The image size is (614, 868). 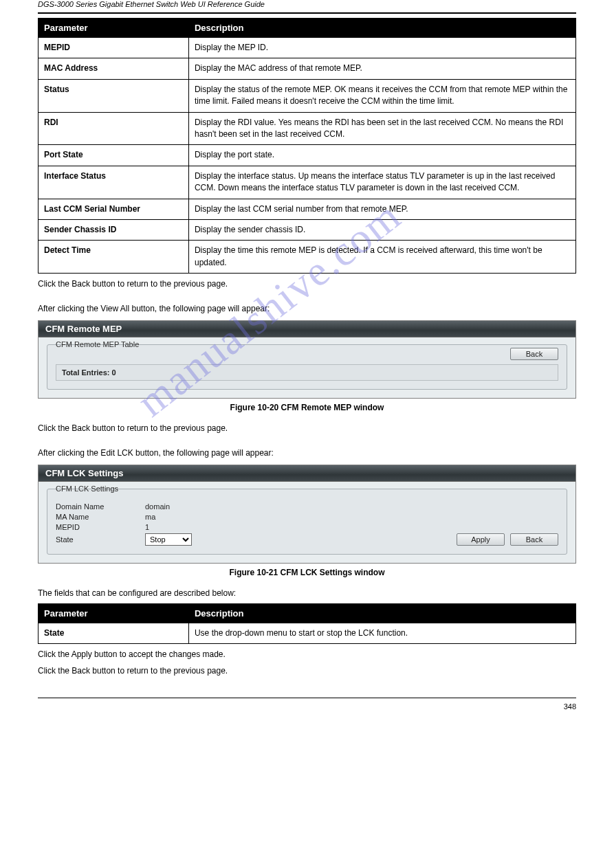 What do you see at coordinates (307, 284) in the screenshot?
I see `text-back-1: Click the Back button to return to the p…` at bounding box center [307, 284].